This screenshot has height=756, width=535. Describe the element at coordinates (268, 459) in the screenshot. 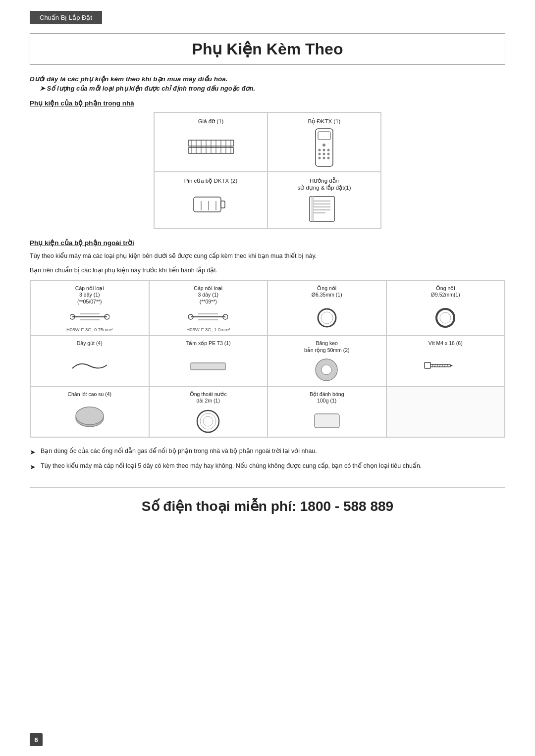

I see `footer-notes: ➤ Bạn dùng ốc của các ống nối dẫn gas để…` at that location.